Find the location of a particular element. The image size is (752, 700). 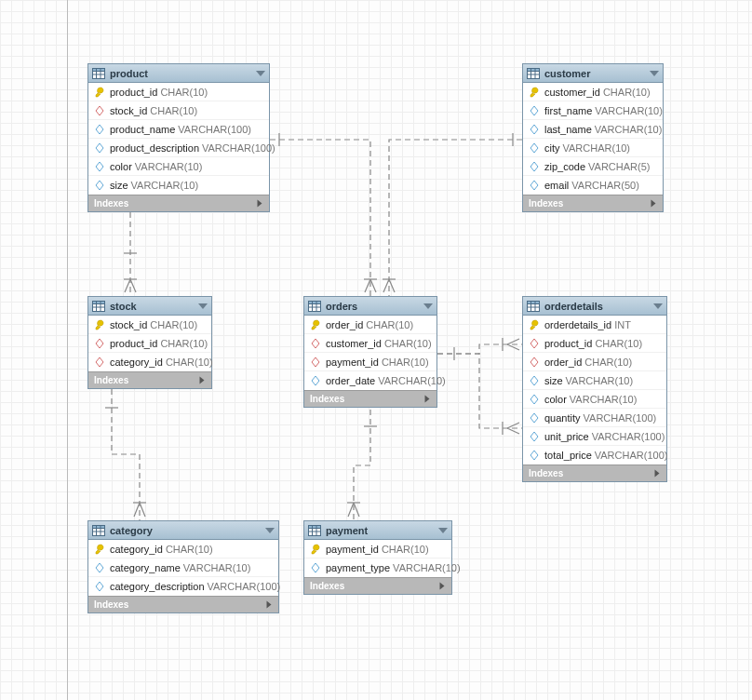

entity-table-orders: ordersorder_idCHAR(10)customer_idCHAR(10… is located at coordinates (370, 352).